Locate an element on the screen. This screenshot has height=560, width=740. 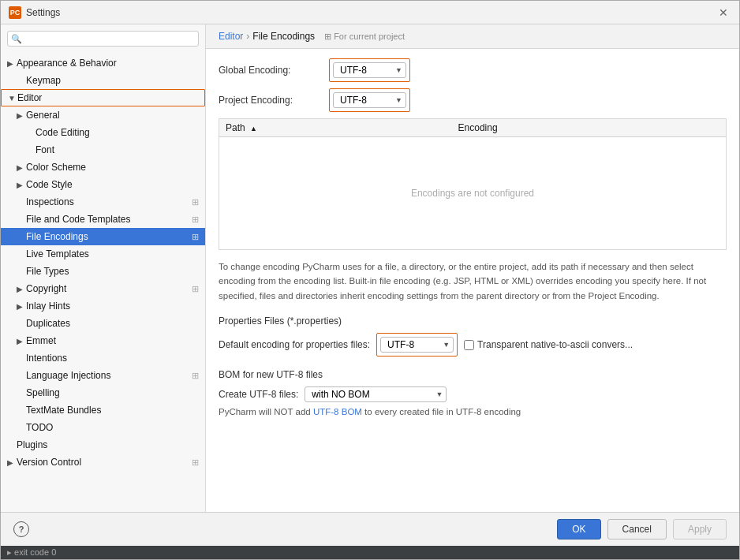
sidebar-item-todo: TODO is located at coordinates (103, 427).